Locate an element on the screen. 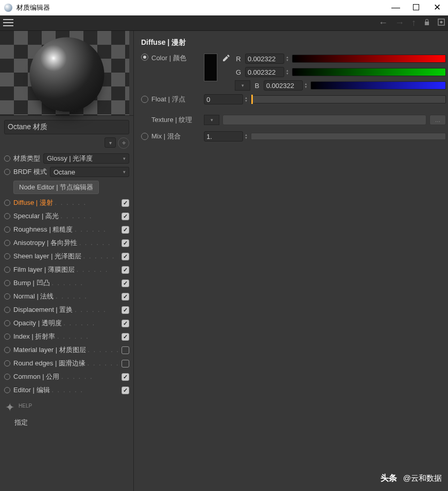 The width and height of the screenshot is (448, 491). texture-browse-button: … is located at coordinates (438, 120).